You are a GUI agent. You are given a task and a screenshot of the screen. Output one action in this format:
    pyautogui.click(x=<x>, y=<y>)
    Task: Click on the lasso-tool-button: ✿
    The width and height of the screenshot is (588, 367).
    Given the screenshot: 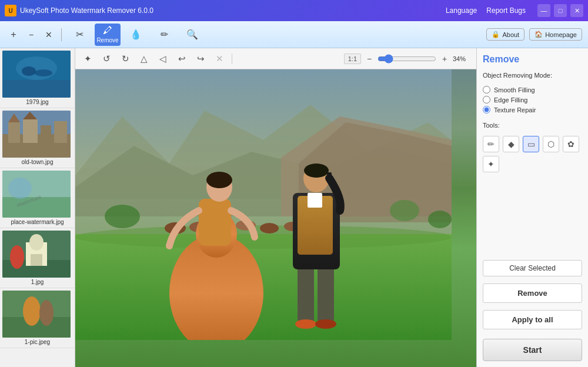 What is the action you would take?
    pyautogui.click(x=571, y=144)
    